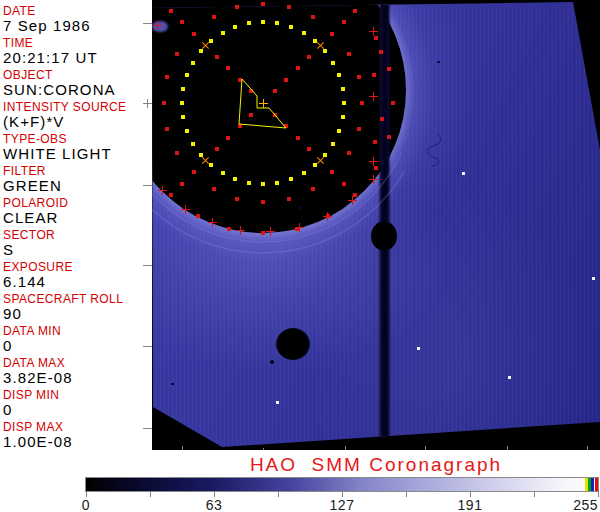  What do you see at coordinates (262, 104) in the screenshot?
I see `calibration-polygon` at bounding box center [262, 104].